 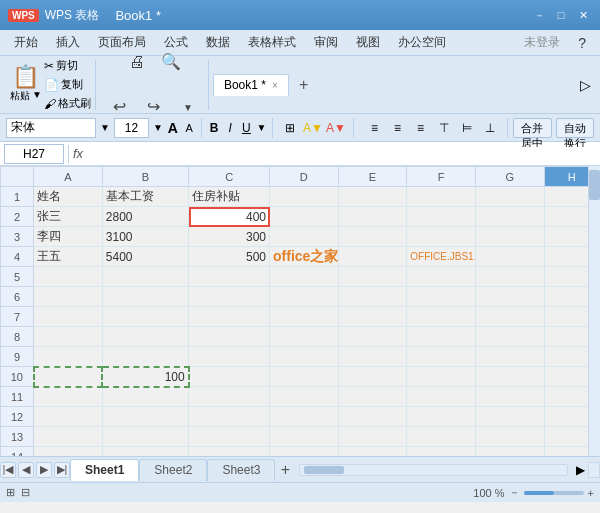 What do you see at coordinates (145, 377) in the screenshot?
I see `cell-b10: 100` at bounding box center [145, 377].